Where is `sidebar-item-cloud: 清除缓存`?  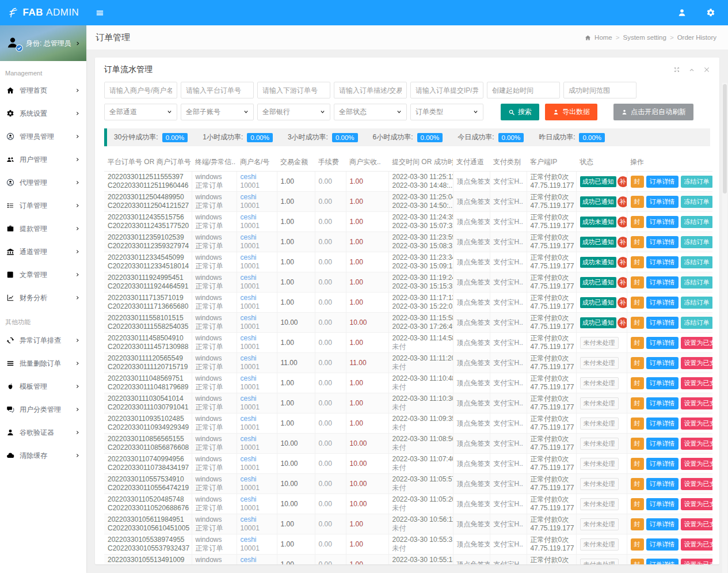
sidebar-item-cloud: 清除缓存 is located at coordinates (43, 456).